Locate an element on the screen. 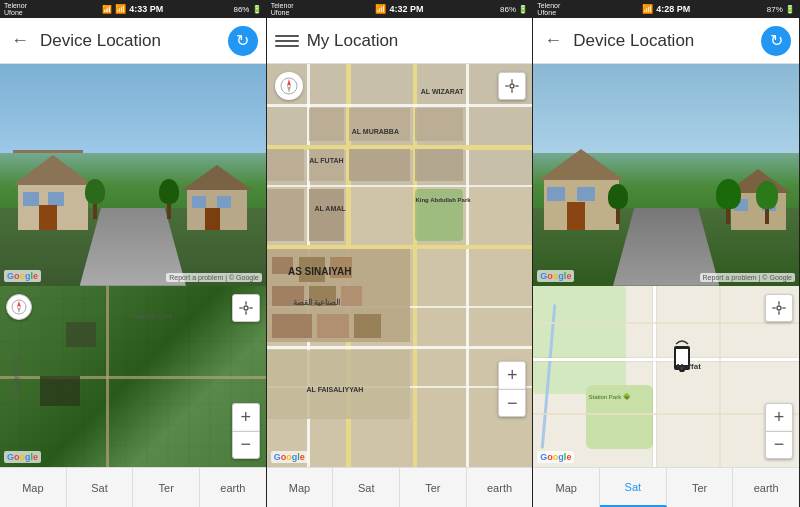 This screenshot has height=507, width=800. zoom-in-button-1: + is located at coordinates (246, 417).